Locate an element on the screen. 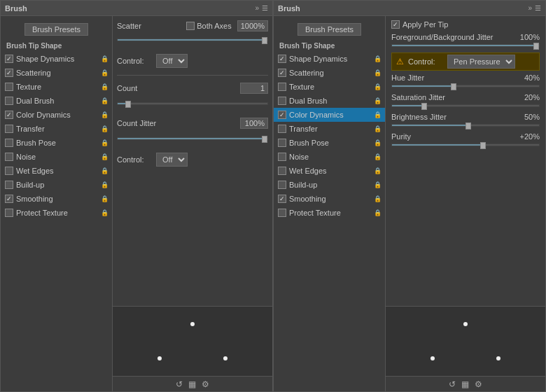 This screenshot has height=392, width=546. bright-jitter-label: Brightness Jitter is located at coordinates (419, 117).